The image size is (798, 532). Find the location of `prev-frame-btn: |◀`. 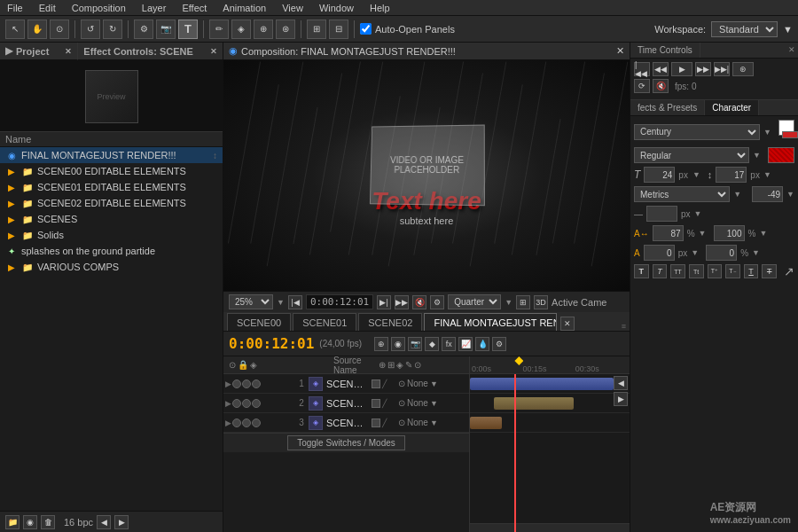

prev-frame-btn: |◀ is located at coordinates (295, 302).